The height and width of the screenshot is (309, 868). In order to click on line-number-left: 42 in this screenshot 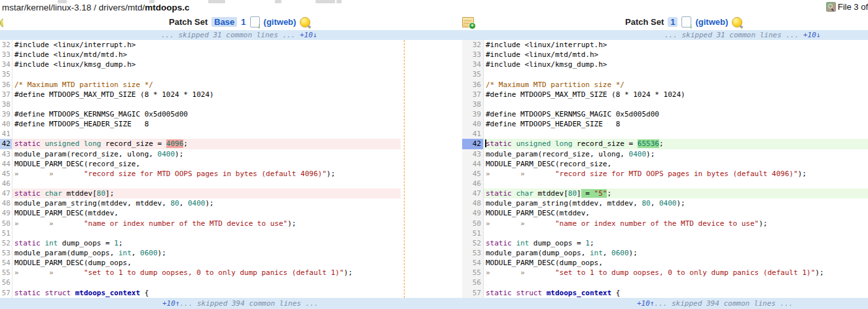, I will do `click(7, 144)`.